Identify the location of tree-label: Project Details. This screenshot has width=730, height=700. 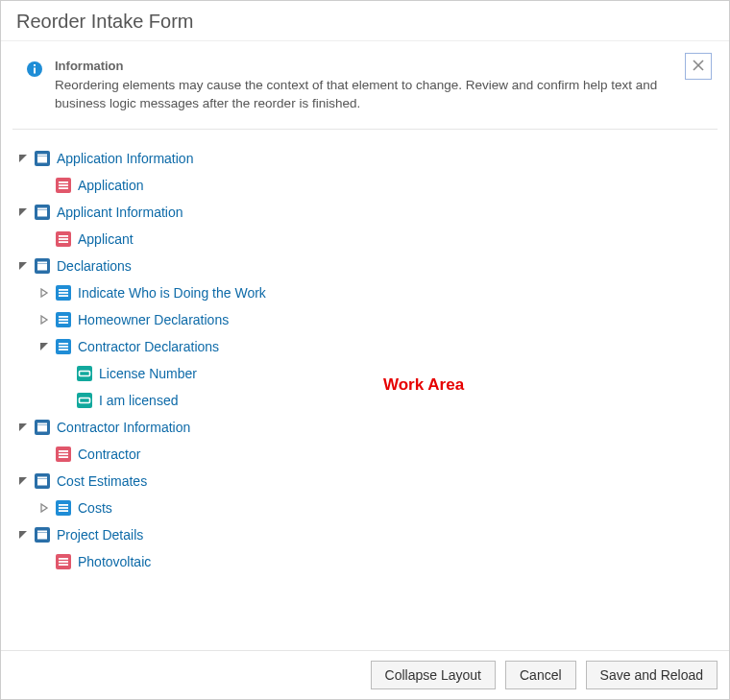
(100, 535).